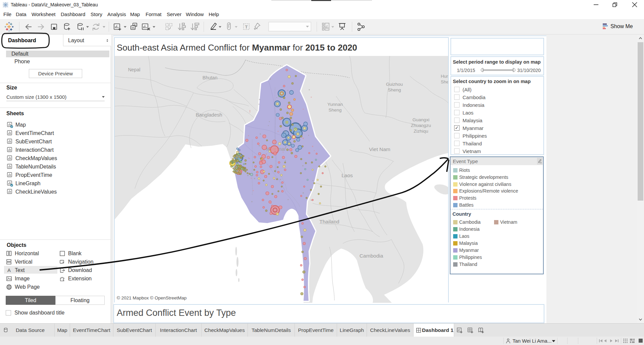 The height and width of the screenshot is (345, 644). Describe the element at coordinates (421, 131) in the screenshot. I see `svg-text: Zizhiqu` at that location.